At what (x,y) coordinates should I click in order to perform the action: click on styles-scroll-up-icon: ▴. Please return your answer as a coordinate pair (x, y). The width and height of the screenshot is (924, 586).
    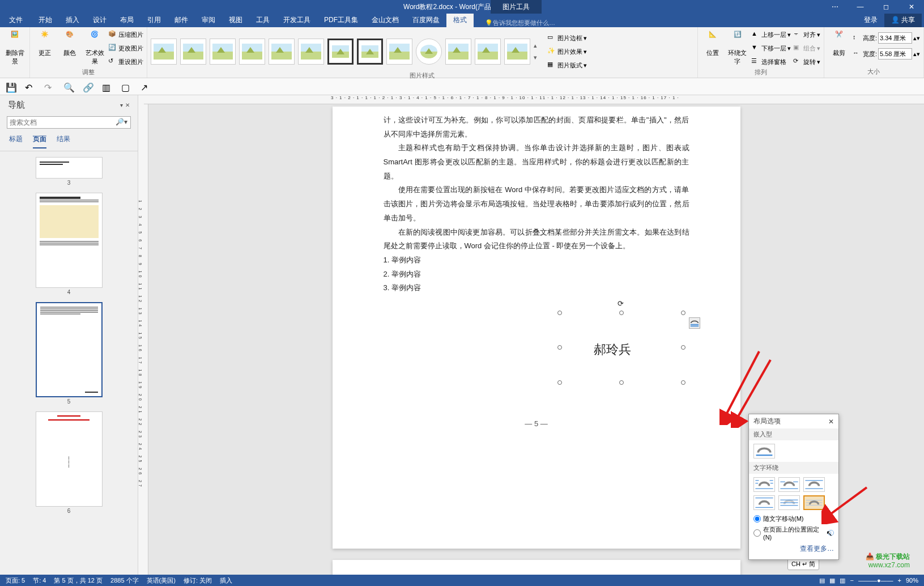
    Looking at the image, I should click on (538, 45).